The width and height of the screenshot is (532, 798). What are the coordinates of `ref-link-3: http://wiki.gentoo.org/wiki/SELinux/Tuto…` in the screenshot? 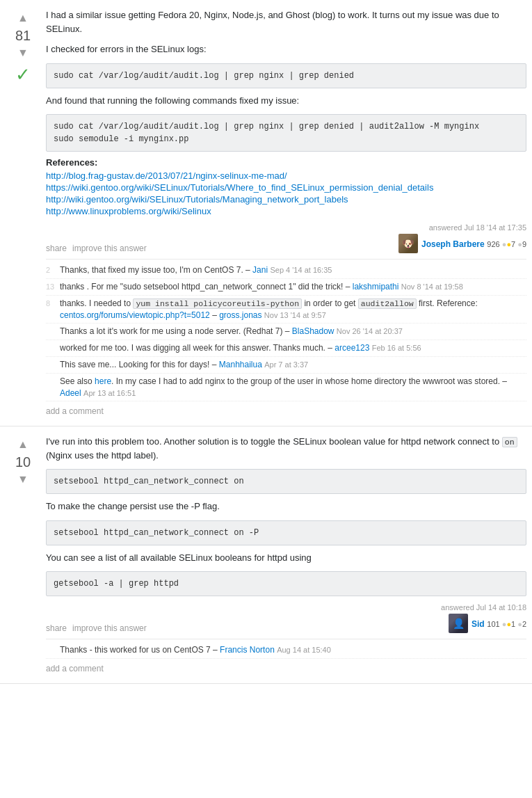 It's located at (287, 199).